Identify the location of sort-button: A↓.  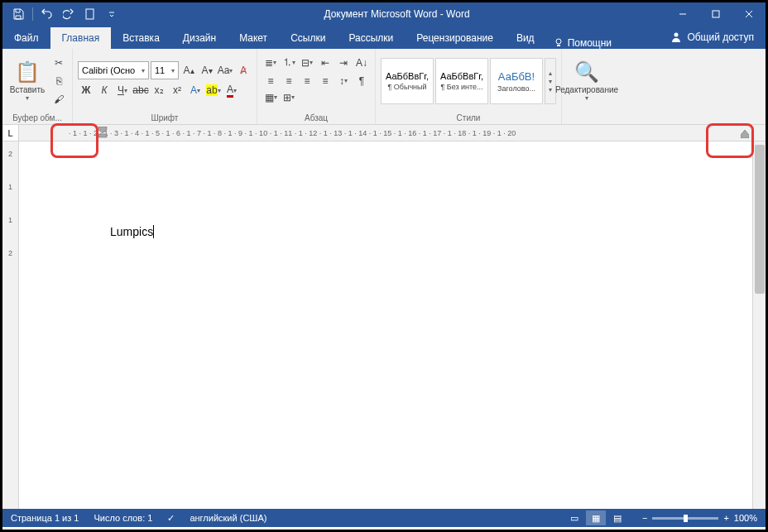
(362, 63).